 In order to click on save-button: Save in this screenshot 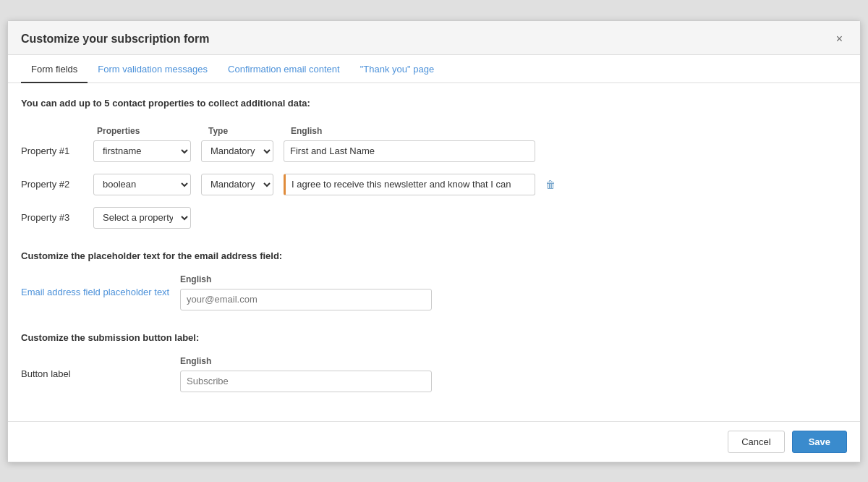, I will do `click(820, 441)`.